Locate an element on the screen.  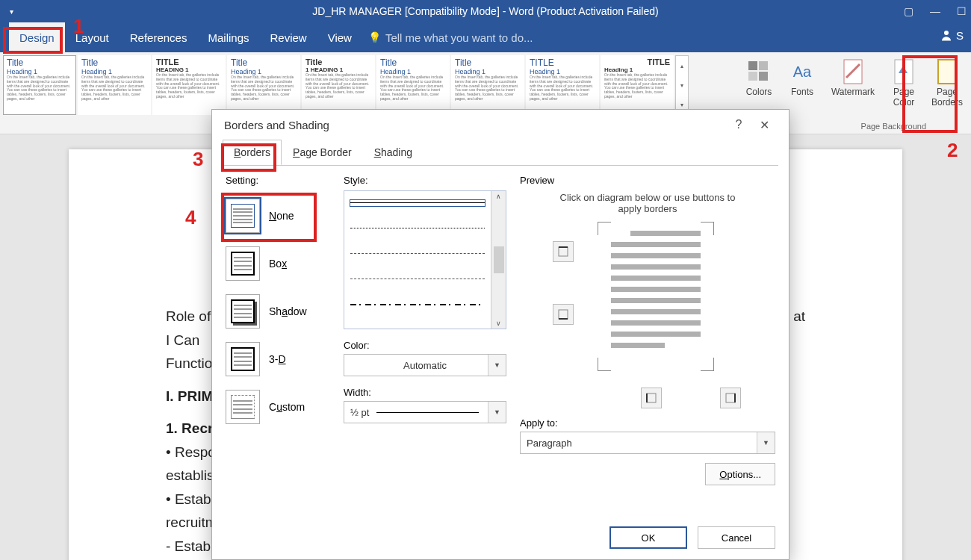
style-line-solid is located at coordinates (418, 203).